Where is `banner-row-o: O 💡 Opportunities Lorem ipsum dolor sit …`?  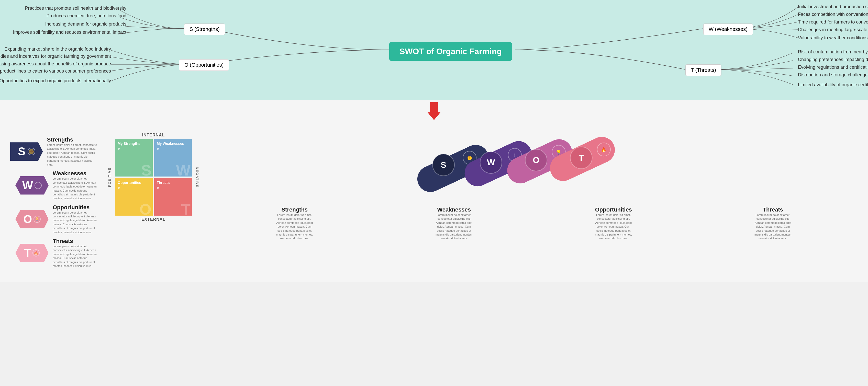
banner-row-o: O 💡 Opportunities Lorem ipsum dolor sit … is located at coordinates (54, 219).